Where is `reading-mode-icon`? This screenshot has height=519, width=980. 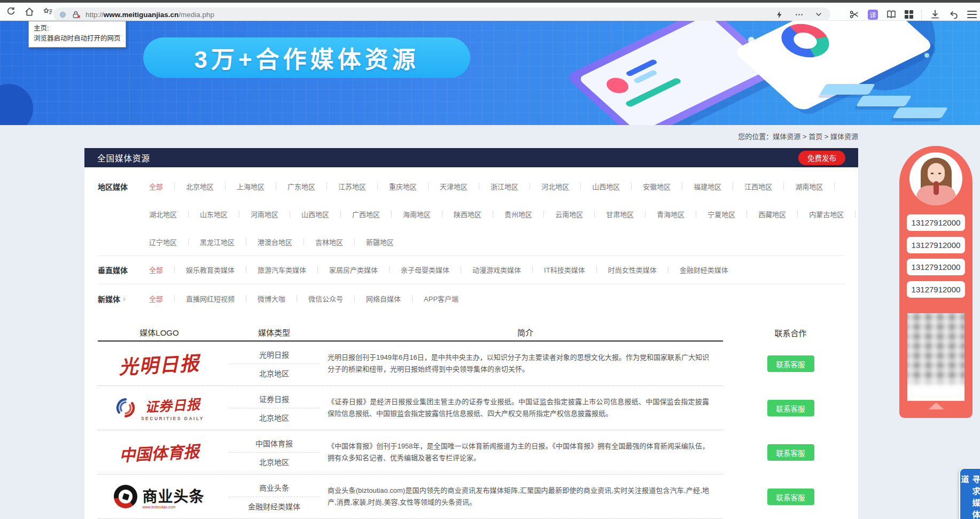 reading-mode-icon is located at coordinates (891, 14).